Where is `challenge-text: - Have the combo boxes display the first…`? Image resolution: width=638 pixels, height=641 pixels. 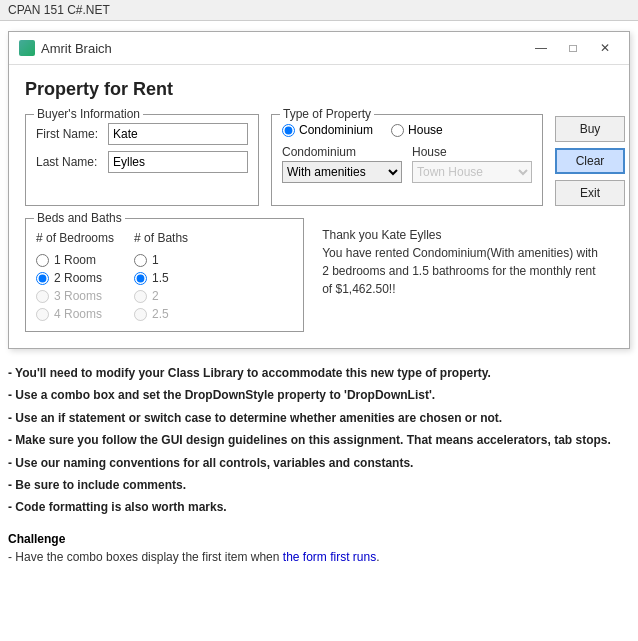 challenge-text: - Have the combo boxes display the first… is located at coordinates (319, 557).